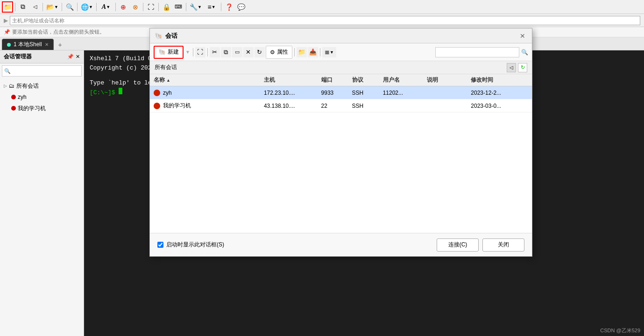 The width and height of the screenshot is (644, 336). Describe the element at coordinates (70, 7) in the screenshot. I see `find-icon: 🔍` at that location.